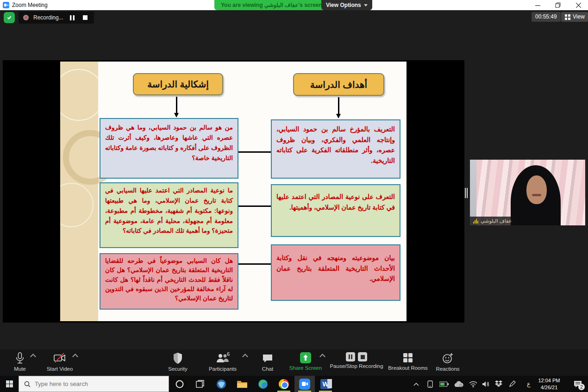 This screenshot has height=392, width=588. What do you see at coordinates (94, 384) in the screenshot?
I see `taskbar-search` at bounding box center [94, 384].